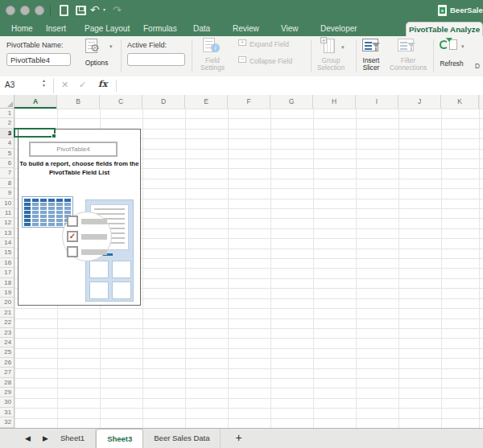 The image size is (483, 448). What do you see at coordinates (6, 372) in the screenshot?
I see `row-header-27: 27` at bounding box center [6, 372].